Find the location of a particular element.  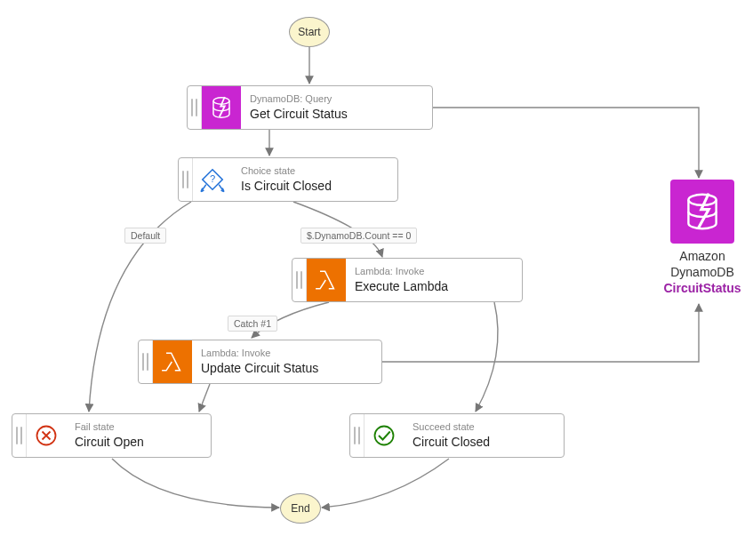

node-title: Circuit Open is located at coordinates (137, 442).